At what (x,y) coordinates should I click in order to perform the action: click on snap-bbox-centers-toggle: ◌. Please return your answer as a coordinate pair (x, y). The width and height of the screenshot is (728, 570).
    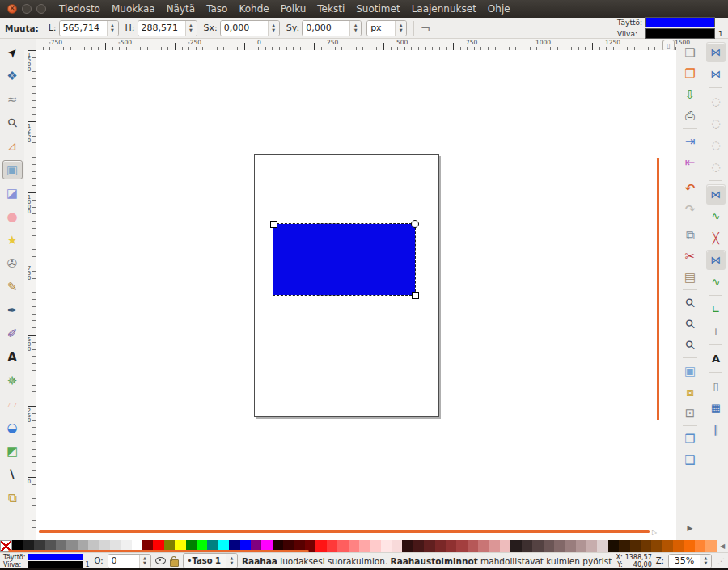
    Looking at the image, I should click on (716, 167).